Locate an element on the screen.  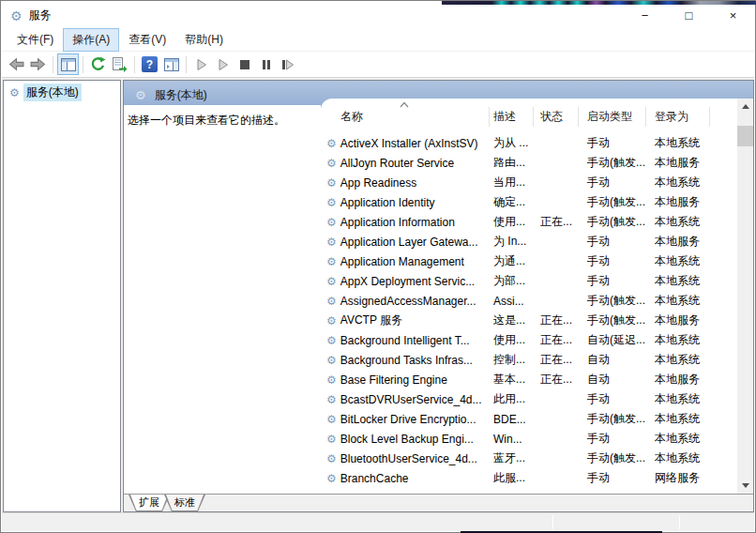
column-header-logon-as: 登录为 is located at coordinates (672, 116).